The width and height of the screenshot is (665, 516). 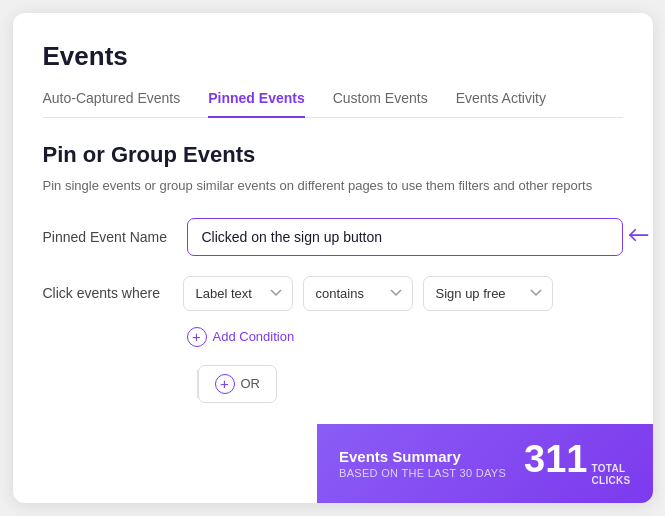 I want to click on events-summary-banner: Events Summary BASED ON THE LAST 30 DAYS…, so click(x=485, y=464).